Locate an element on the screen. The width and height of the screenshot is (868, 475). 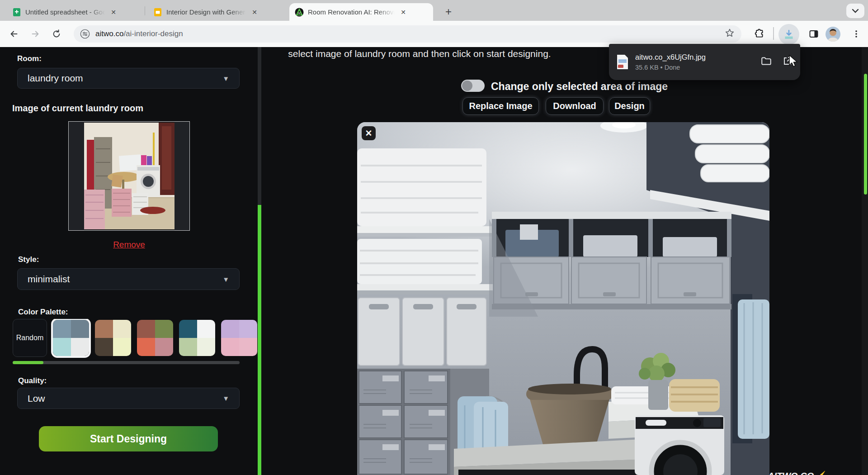
side-panel-icon is located at coordinates (814, 34).